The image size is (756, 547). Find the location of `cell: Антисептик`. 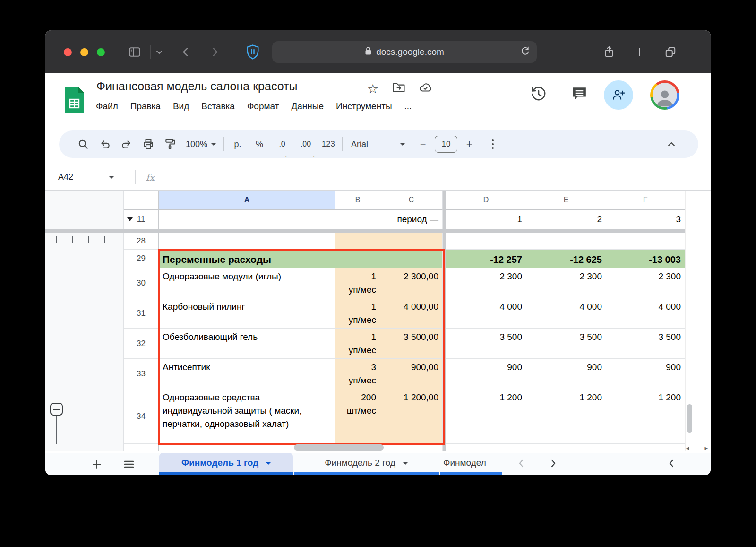

cell: Антисептик is located at coordinates (247, 374).